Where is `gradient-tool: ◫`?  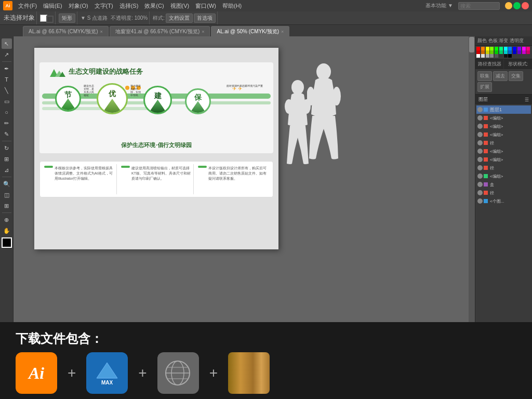 gradient-tool: ◫ is located at coordinates (7, 195).